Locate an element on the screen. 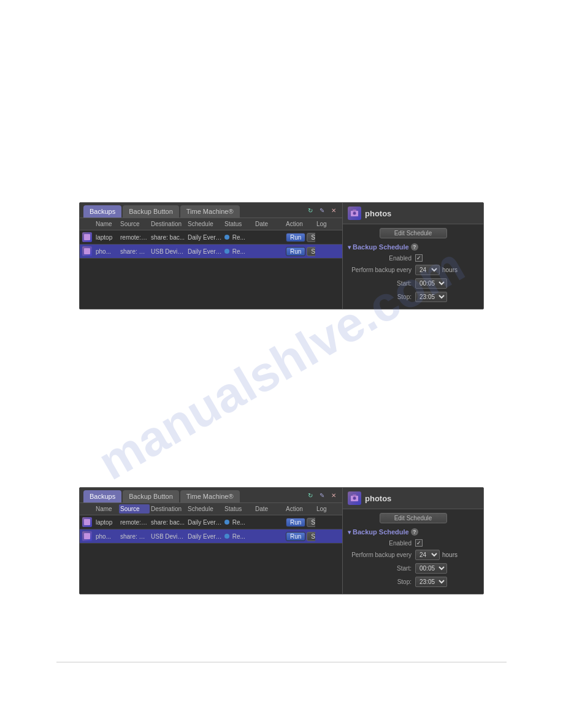 The height and width of the screenshot is (728, 563). hours-label-2: hours is located at coordinates (450, 555).